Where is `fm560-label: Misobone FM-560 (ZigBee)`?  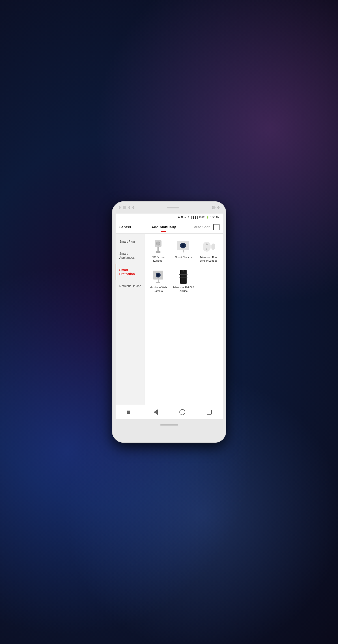
fm560-label: Misobone FM-560 (ZigBee) is located at coordinates (184, 289).